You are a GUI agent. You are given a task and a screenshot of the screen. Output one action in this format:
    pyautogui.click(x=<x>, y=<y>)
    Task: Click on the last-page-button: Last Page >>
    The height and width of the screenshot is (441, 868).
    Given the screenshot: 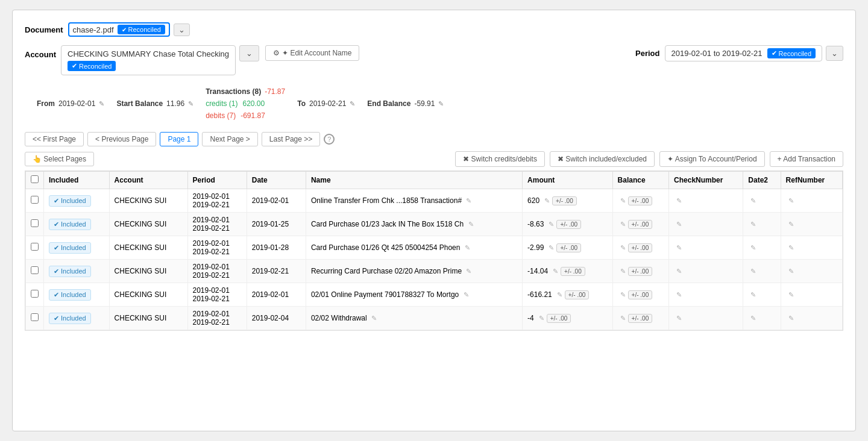 What is the action you would take?
    pyautogui.click(x=291, y=139)
    